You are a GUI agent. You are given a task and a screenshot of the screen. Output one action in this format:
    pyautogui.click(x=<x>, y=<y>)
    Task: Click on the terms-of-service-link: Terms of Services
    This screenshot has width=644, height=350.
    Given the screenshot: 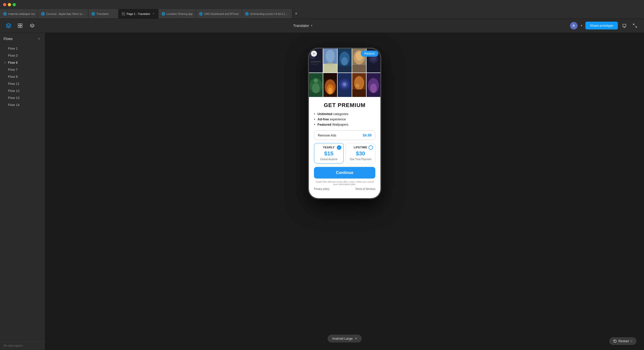 What is the action you would take?
    pyautogui.click(x=365, y=189)
    